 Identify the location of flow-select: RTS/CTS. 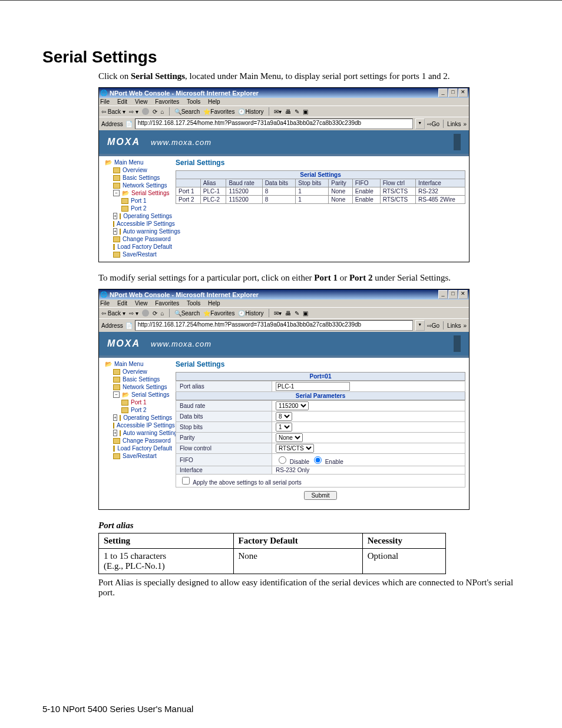
(295, 448).